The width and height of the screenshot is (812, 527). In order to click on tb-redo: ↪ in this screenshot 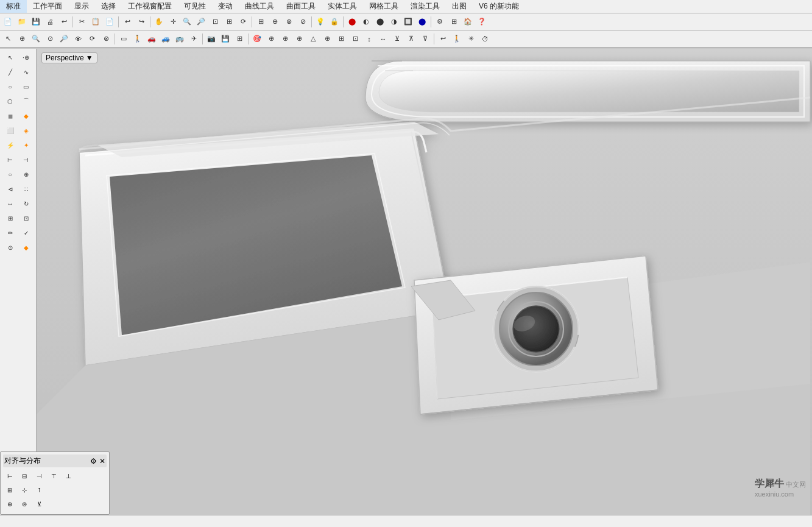, I will do `click(141, 22)`.